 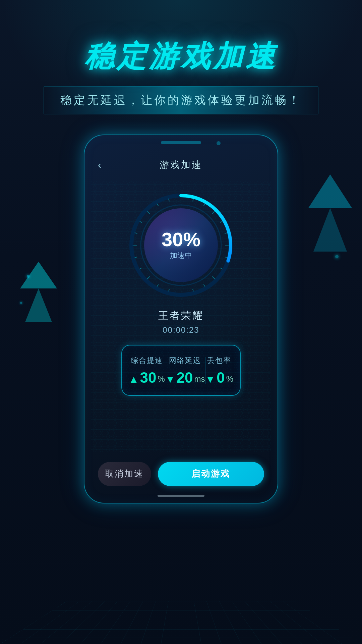 I want to click on phone-notch, so click(x=181, y=143).